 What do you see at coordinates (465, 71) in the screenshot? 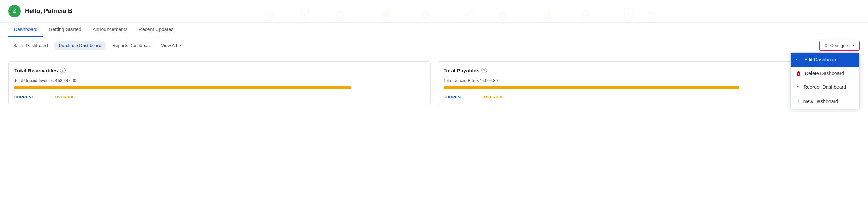
I see `payables-title: Total Payables ?` at bounding box center [465, 71].